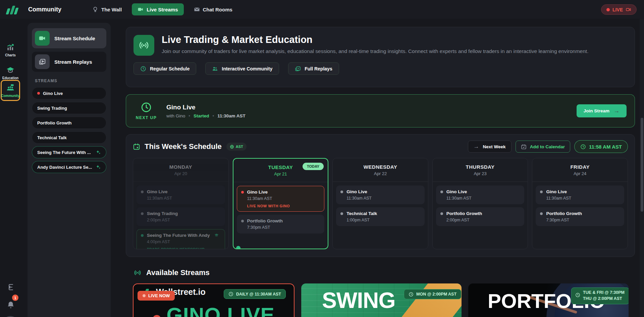 This screenshot has height=317, width=644. What do you see at coordinates (184, 242) in the screenshot?
I see `event-time: 4:00pm AST` at bounding box center [184, 242].